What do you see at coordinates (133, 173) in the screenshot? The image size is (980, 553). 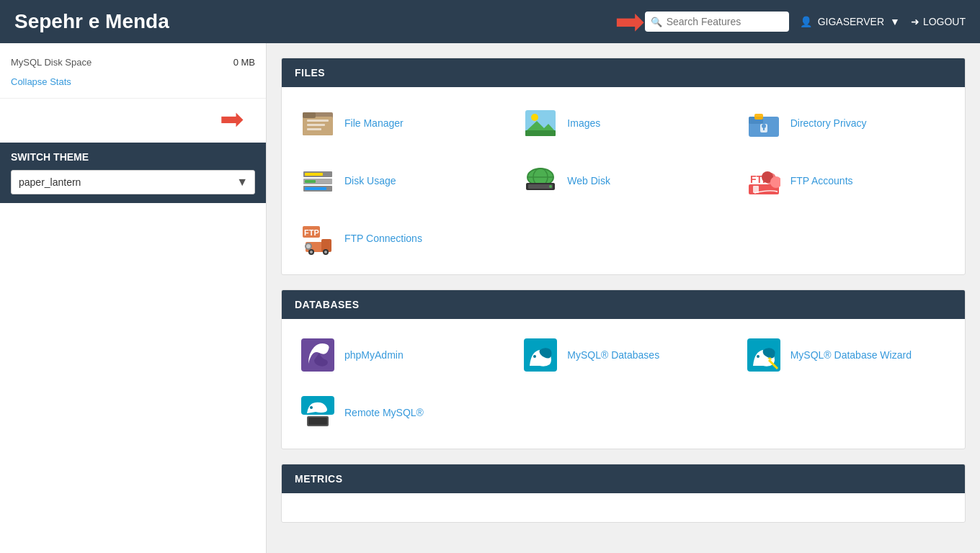 I see `switch-theme-box: SWITCH THEME paper_lantern x3 paper_lant…` at bounding box center [133, 173].